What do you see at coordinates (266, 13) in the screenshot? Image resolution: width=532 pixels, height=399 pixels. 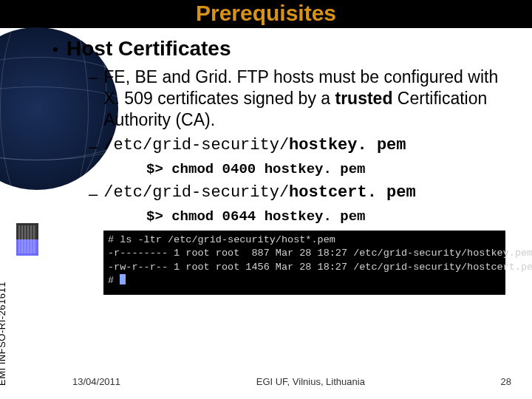 I see `slide-title: Prerequisites` at bounding box center [266, 13].